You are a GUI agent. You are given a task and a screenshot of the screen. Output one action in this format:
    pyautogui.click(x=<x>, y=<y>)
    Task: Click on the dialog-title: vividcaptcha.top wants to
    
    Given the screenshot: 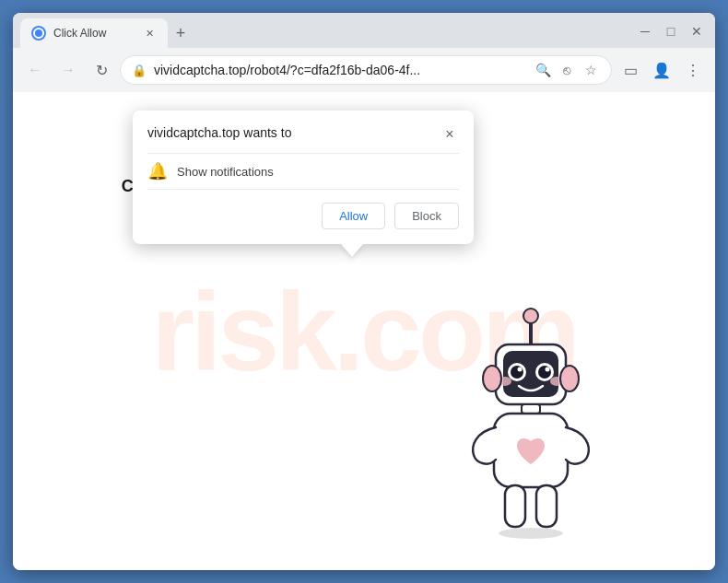 What is the action you would take?
    pyautogui.click(x=219, y=133)
    